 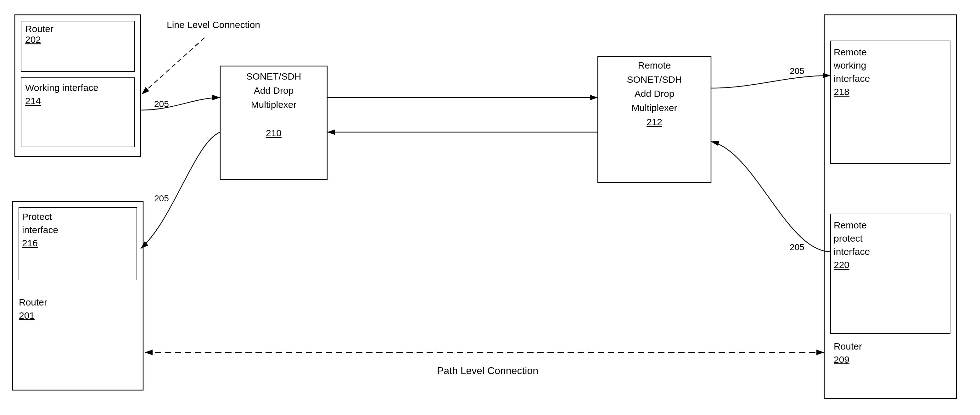 What do you see at coordinates (274, 105) in the screenshot?
I see `adm-210-label: SONET/SDHAdd DropMultiplexer 210` at bounding box center [274, 105].